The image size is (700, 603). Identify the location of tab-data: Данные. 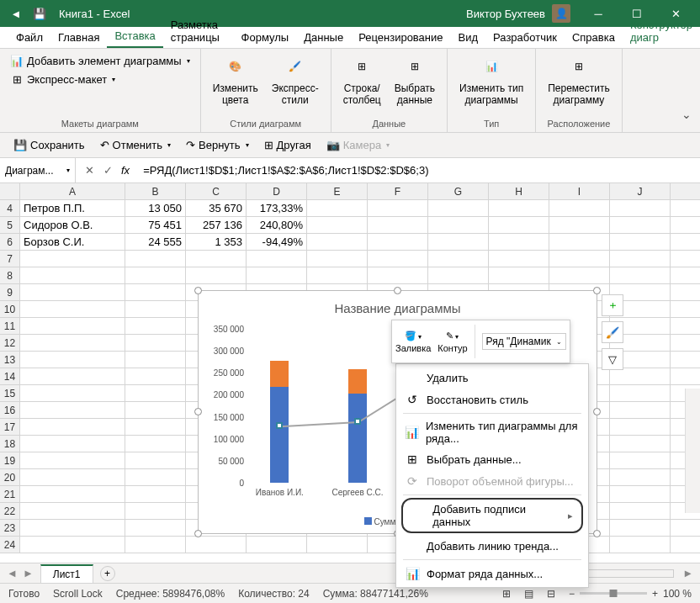
(323, 38).